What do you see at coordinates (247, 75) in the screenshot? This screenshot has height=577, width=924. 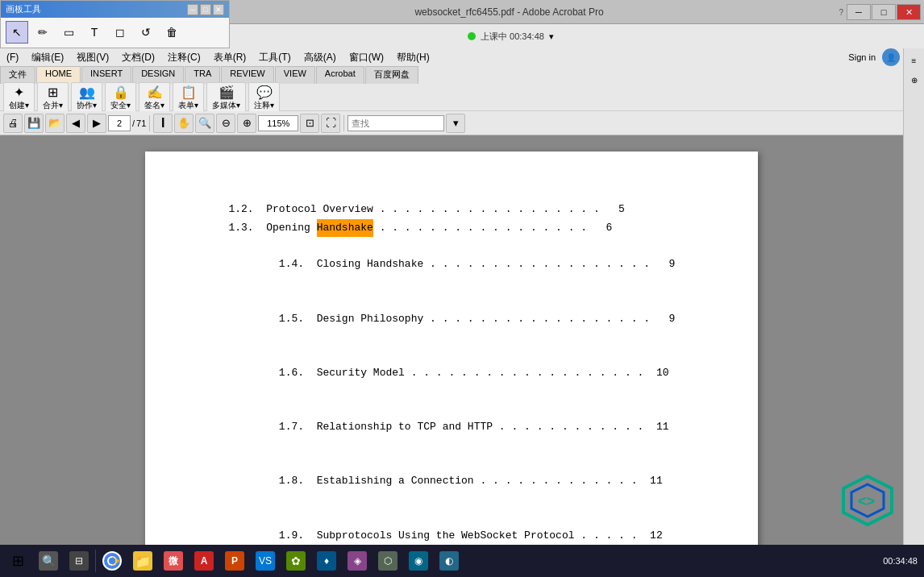 I see `ribbon-tab-review: REVIEW` at bounding box center [247, 75].